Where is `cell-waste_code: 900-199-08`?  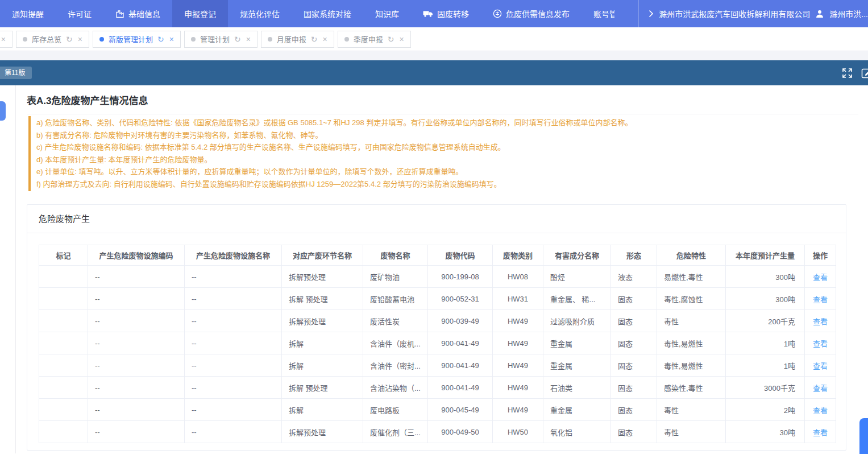 cell-waste_code: 900-199-08 is located at coordinates (460, 276).